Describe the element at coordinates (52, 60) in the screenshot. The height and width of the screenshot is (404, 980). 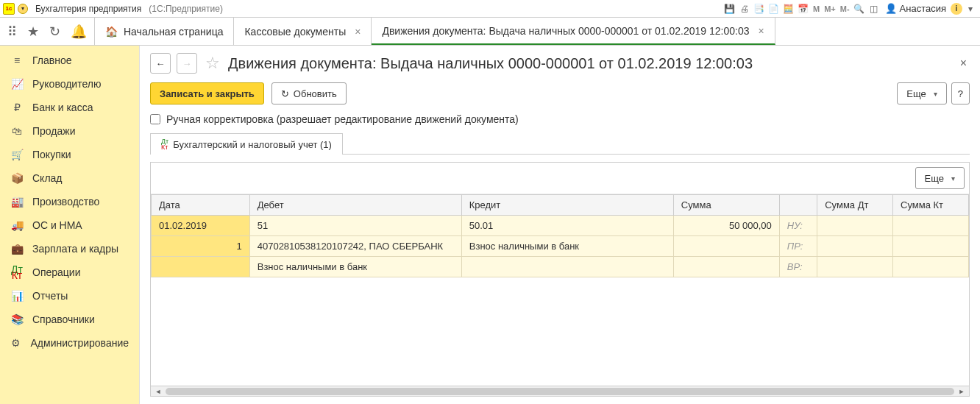
I see `sidebar-item-label: Главное` at that location.